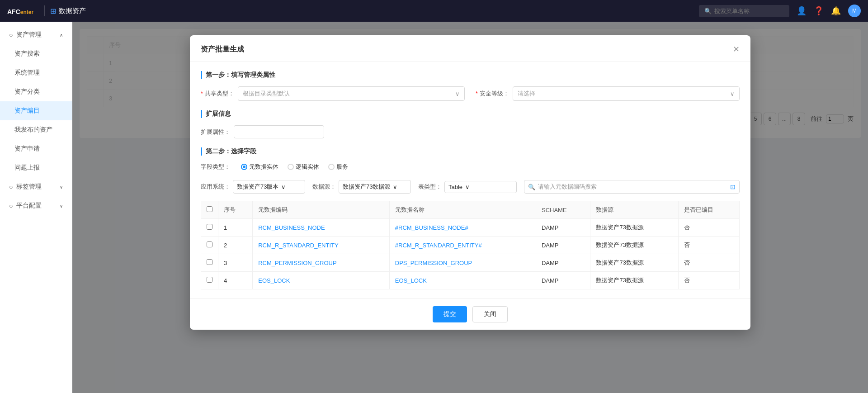 The height and width of the screenshot is (393, 868). Describe the element at coordinates (434, 11) in the screenshot. I see `top-navigation: AFCenter ⊞ 数据资产 🔍 👤 ❓ 🔔 M` at that location.